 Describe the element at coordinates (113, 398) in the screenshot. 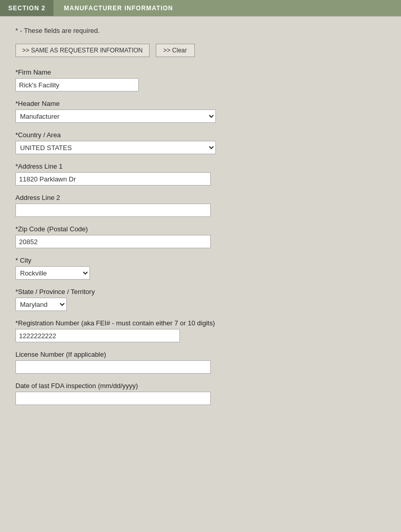

I see `fda-inspection-date-input` at that location.